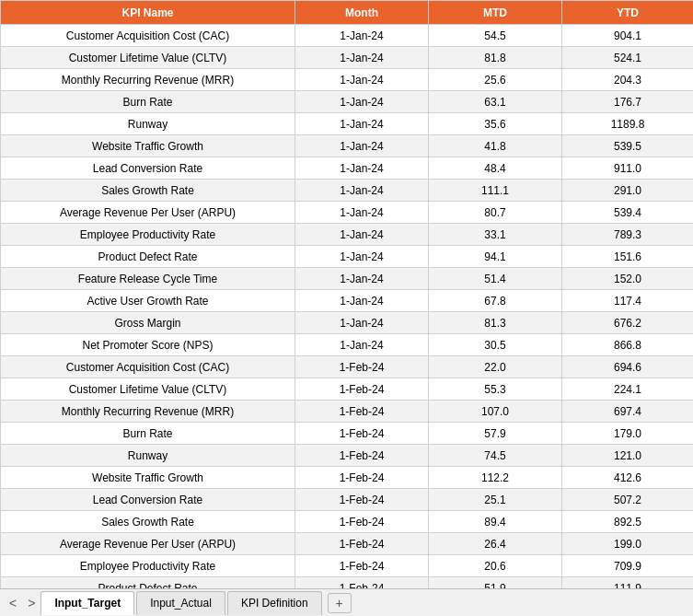 This screenshot has width=693, height=616. Describe the element at coordinates (348, 36) in the screenshot. I see `table-row: Customer Acquisition Cost (CAC)1-Jan-245…` at that location.